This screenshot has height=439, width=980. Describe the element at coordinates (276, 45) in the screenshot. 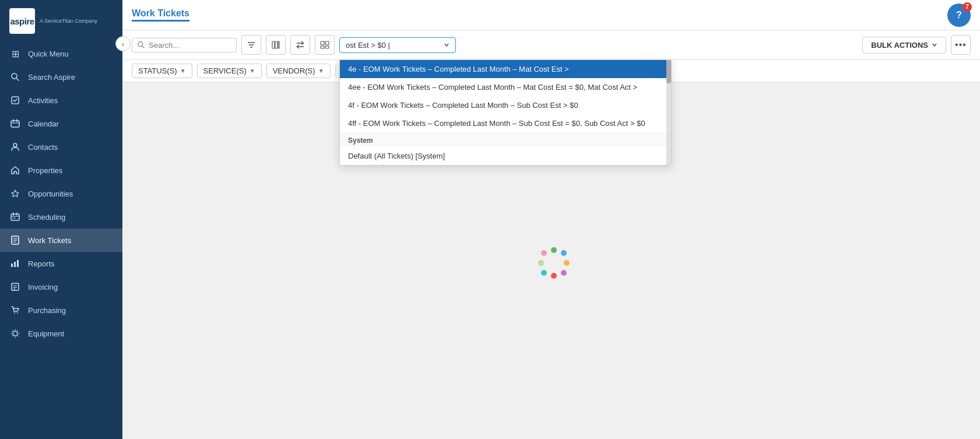

I see `columns-icon-button` at that location.